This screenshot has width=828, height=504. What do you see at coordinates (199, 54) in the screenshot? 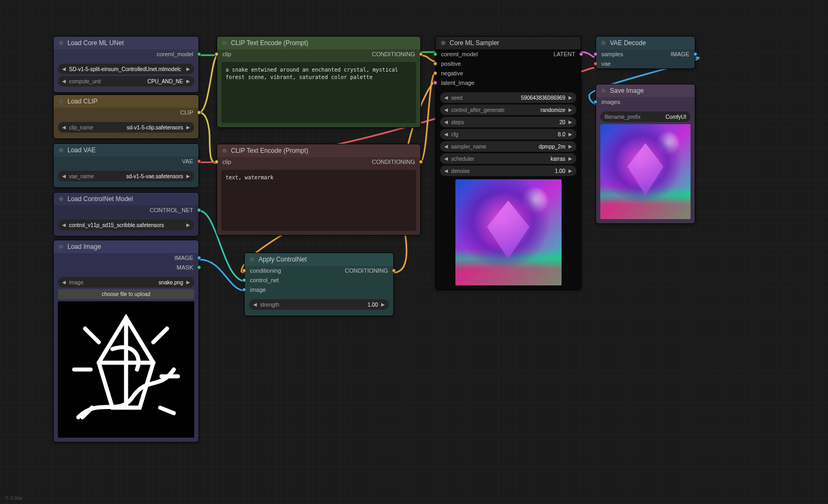
I see `output-port-coreml` at bounding box center [199, 54].